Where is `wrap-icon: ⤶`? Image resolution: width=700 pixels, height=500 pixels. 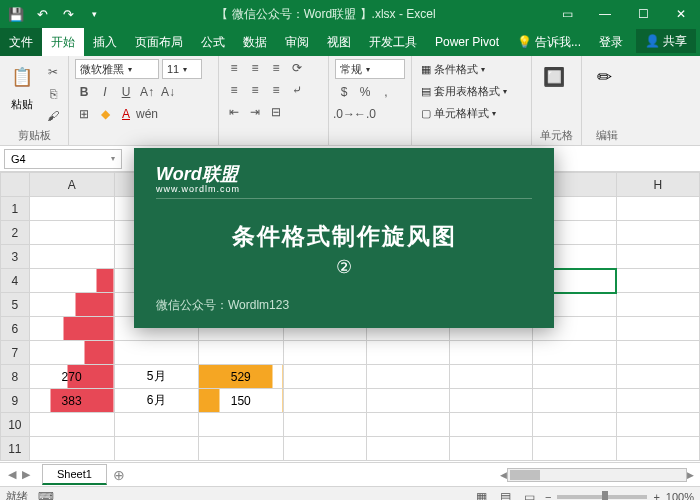
wrap-icon: ⤶ is located at coordinates (297, 90).